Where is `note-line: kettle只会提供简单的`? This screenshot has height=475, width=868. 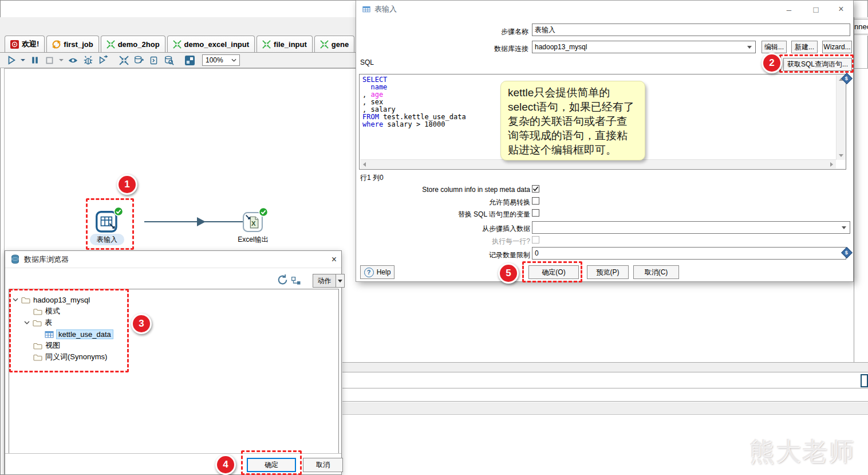
note-line: kettle只会提供简单的 is located at coordinates (573, 93).